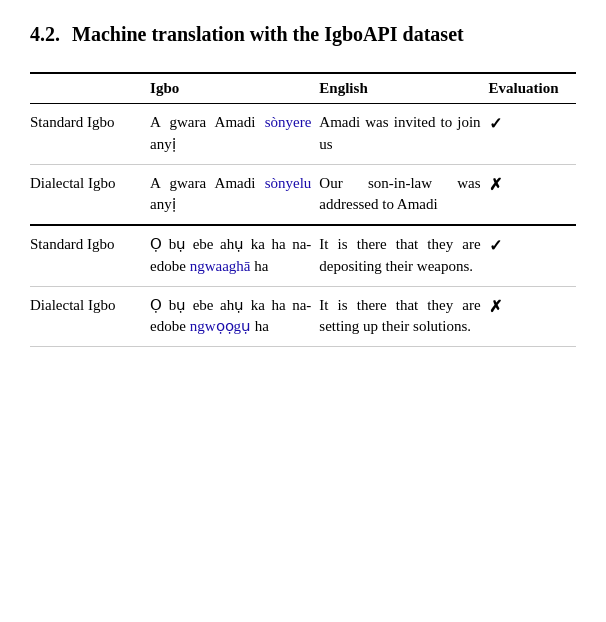 Image resolution: width=606 pixels, height=622 pixels. I want to click on igbo-link: ngwaaghā, so click(220, 266).